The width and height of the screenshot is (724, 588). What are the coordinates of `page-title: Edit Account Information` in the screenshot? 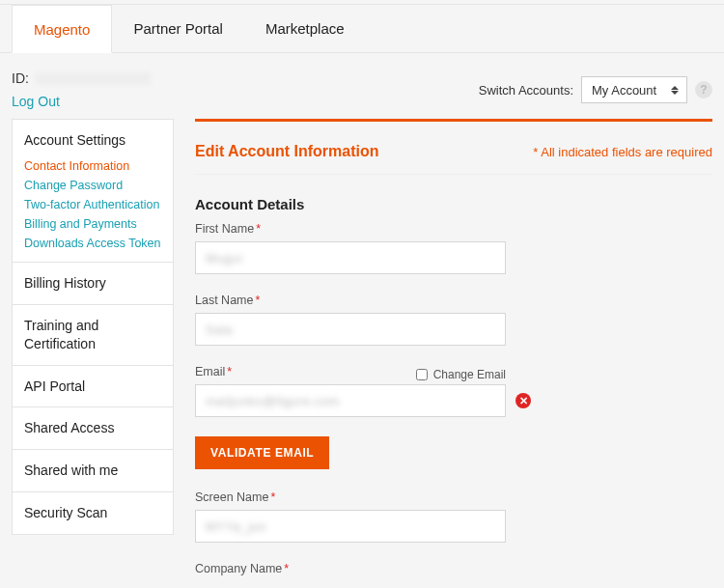 It's located at (288, 152).